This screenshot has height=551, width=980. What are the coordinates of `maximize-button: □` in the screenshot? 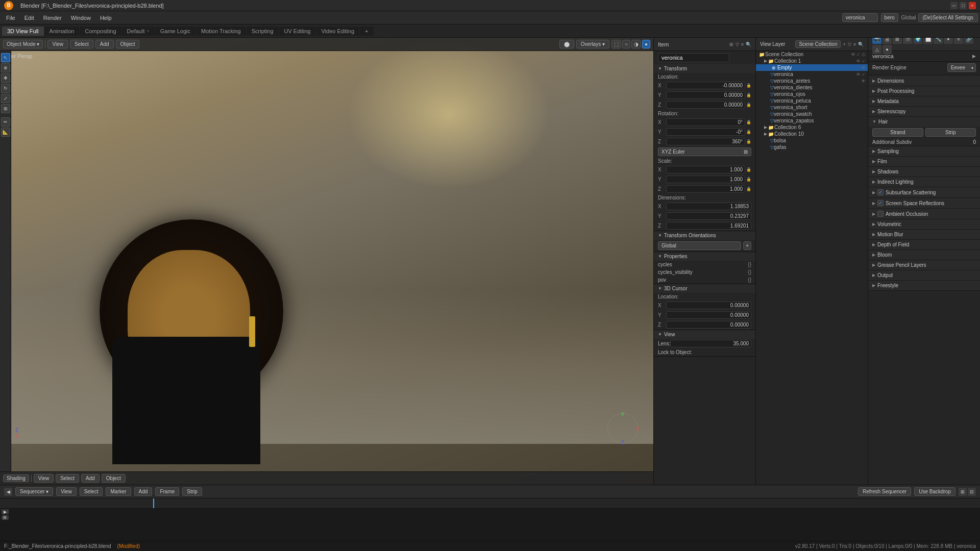 It's located at (963, 6).